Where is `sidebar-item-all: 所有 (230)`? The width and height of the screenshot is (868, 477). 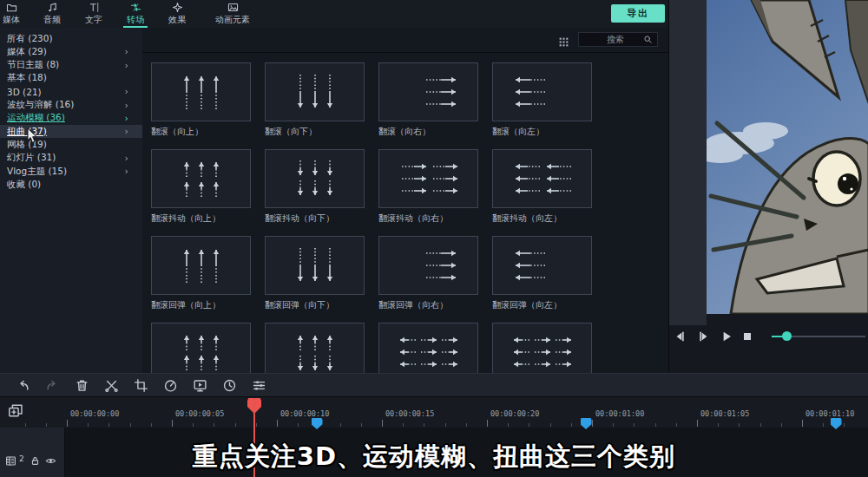 sidebar-item-all: 所有 (230) is located at coordinates (71, 38).